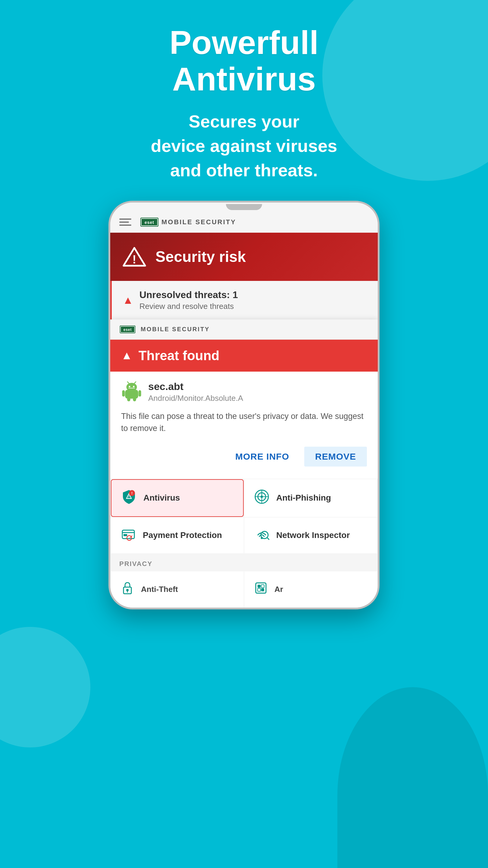 The width and height of the screenshot is (488, 868). What do you see at coordinates (177, 498) in the screenshot?
I see `antivirus-tile: ! ! Antivirus` at bounding box center [177, 498].